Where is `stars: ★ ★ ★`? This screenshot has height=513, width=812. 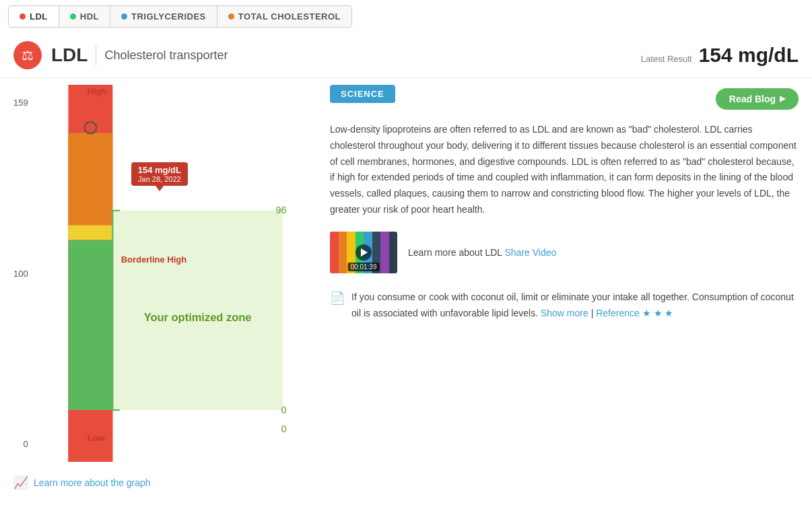
stars: ★ ★ ★ is located at coordinates (658, 313).